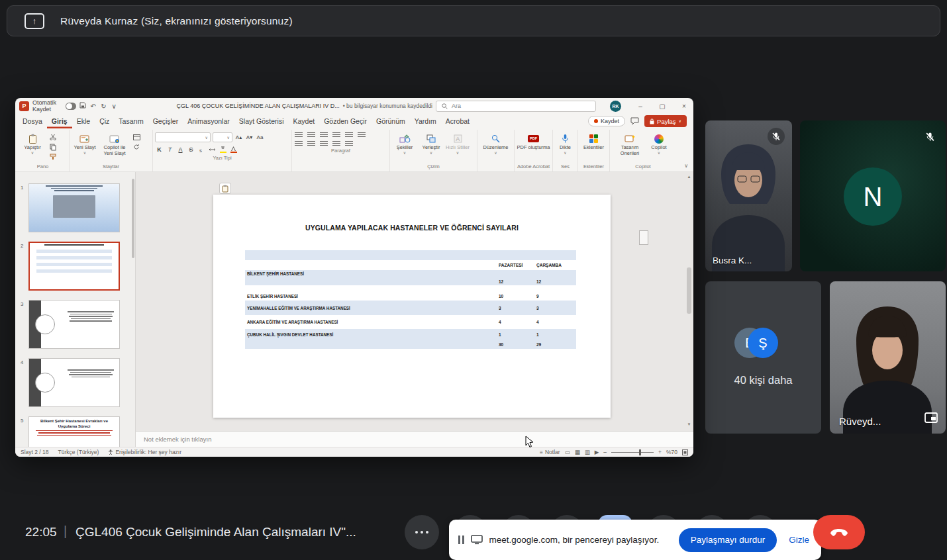 The width and height of the screenshot is (947, 560). What do you see at coordinates (103, 106) in the screenshot?
I see `redo-icon: ↻` at bounding box center [103, 106].